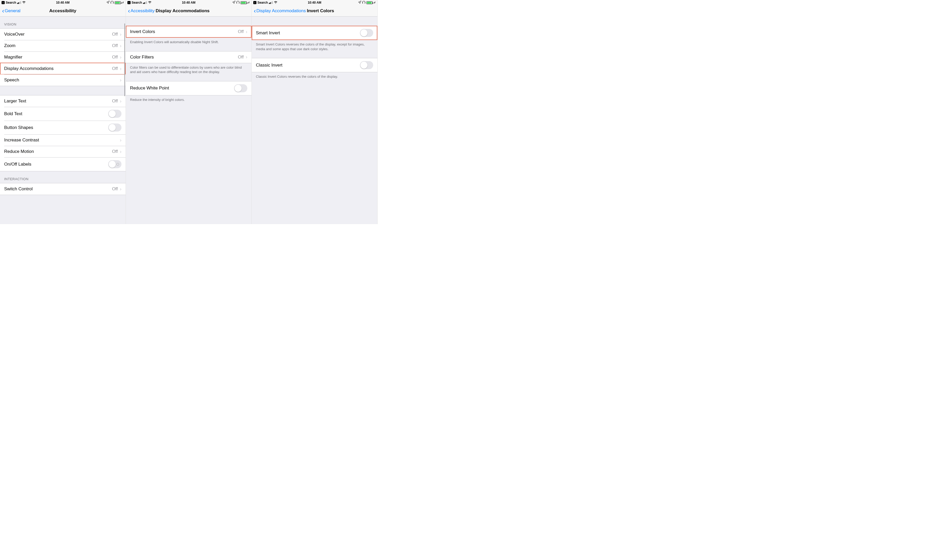 This screenshot has height=560, width=944. Describe the element at coordinates (63, 57) in the screenshot. I see `group-vision: VoiceOver Off › Zoom Off › Magnifier Off…` at that location.